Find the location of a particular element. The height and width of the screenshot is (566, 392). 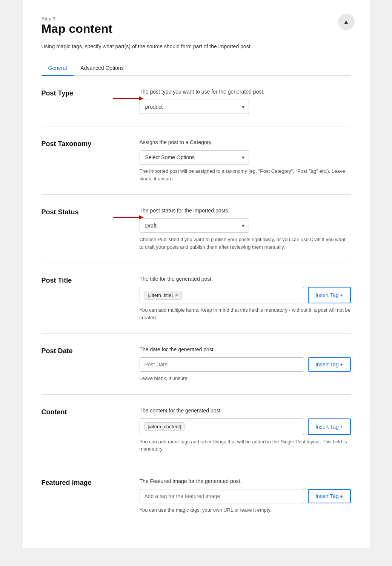

content-hint: You can add more tags and other things t… is located at coordinates (245, 445).